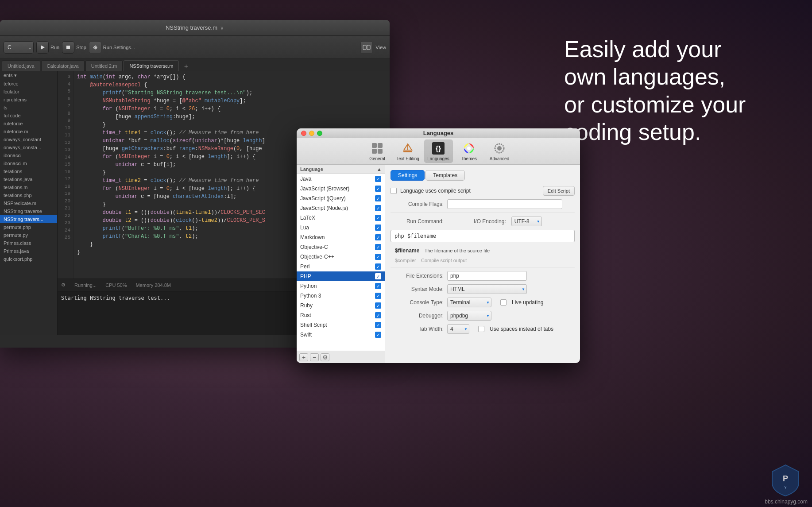 The image size is (812, 507). What do you see at coordinates (487, 289) in the screenshot?
I see `syntax-mode-select-wrap: HTML PHP None` at bounding box center [487, 289].